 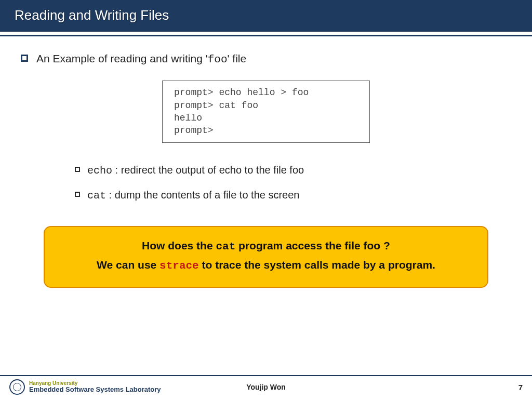 What do you see at coordinates (293, 195) in the screenshot?
I see `sub-bullet: cat : dump the contents of a file to the…` at bounding box center [293, 195].